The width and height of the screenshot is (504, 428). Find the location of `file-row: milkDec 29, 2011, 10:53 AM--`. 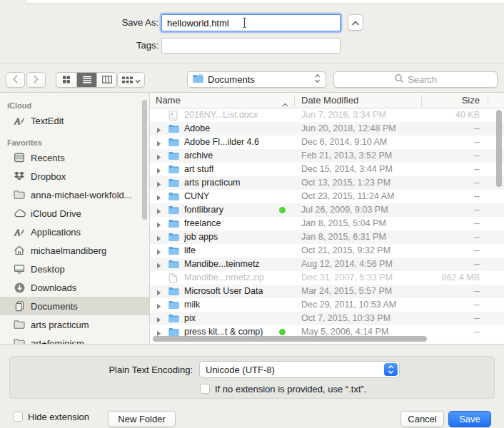

file-row: milkDec 29, 2011, 10:53 AM-- is located at coordinates (327, 305).